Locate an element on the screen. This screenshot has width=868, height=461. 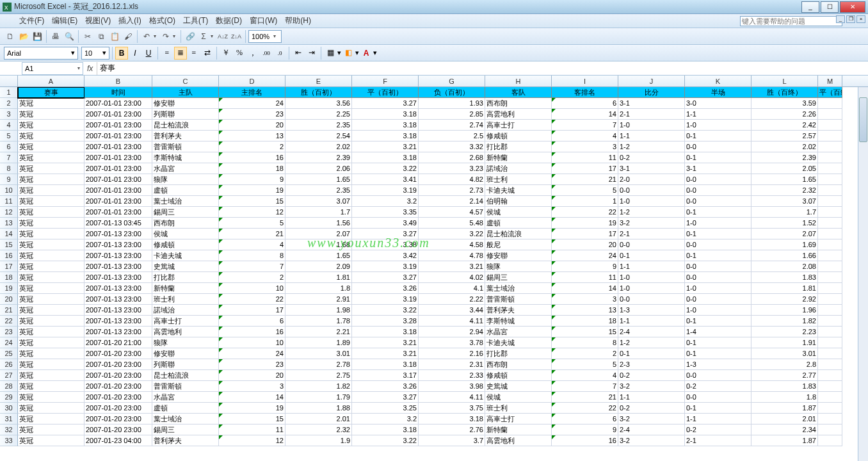
cell: 2.54 is located at coordinates (319, 136).